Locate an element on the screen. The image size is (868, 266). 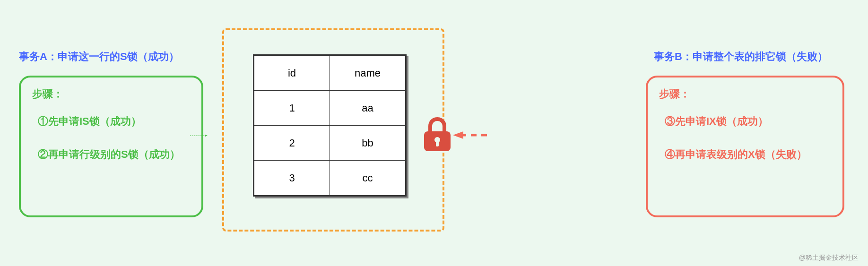
cell-name-3: cc is located at coordinates (368, 178).